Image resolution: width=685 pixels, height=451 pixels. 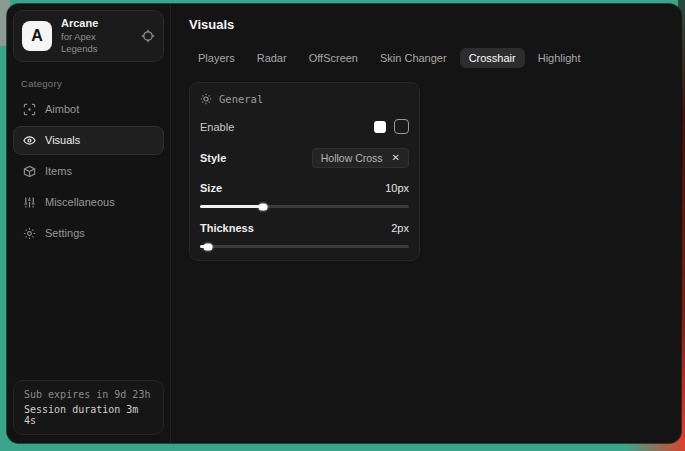 What do you see at coordinates (400, 228) in the screenshot?
I see `thickness-value: 2px` at bounding box center [400, 228].